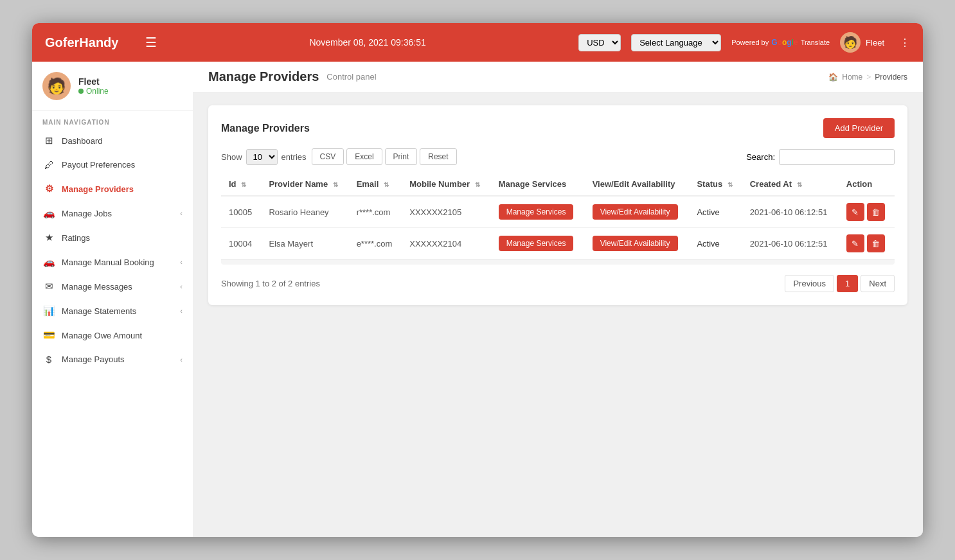 This screenshot has width=955, height=560. I want to click on page-1-button: 1, so click(847, 284).